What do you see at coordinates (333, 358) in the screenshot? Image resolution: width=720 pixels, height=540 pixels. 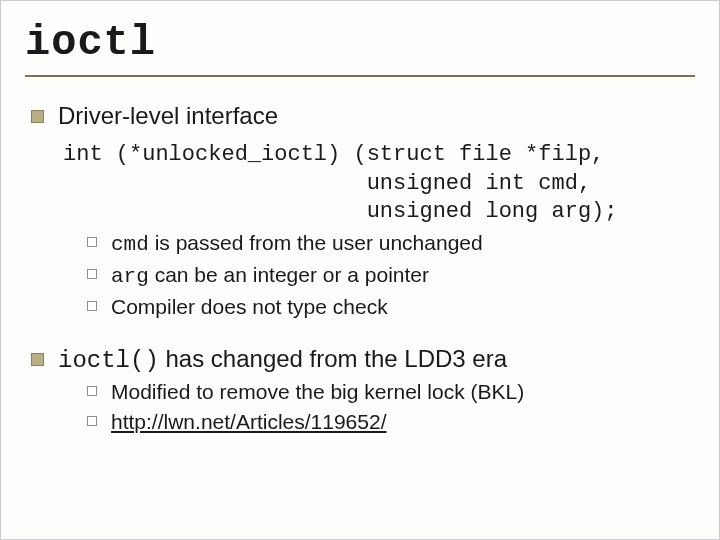 I see `text-fragment: has changed from the LDD3 era` at bounding box center [333, 358].